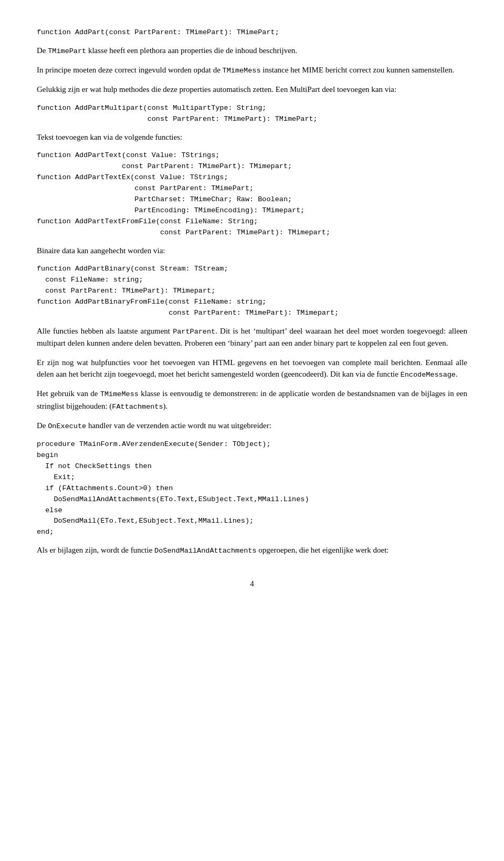  I want to click on inline-code-partparent: PartParent, so click(194, 332).